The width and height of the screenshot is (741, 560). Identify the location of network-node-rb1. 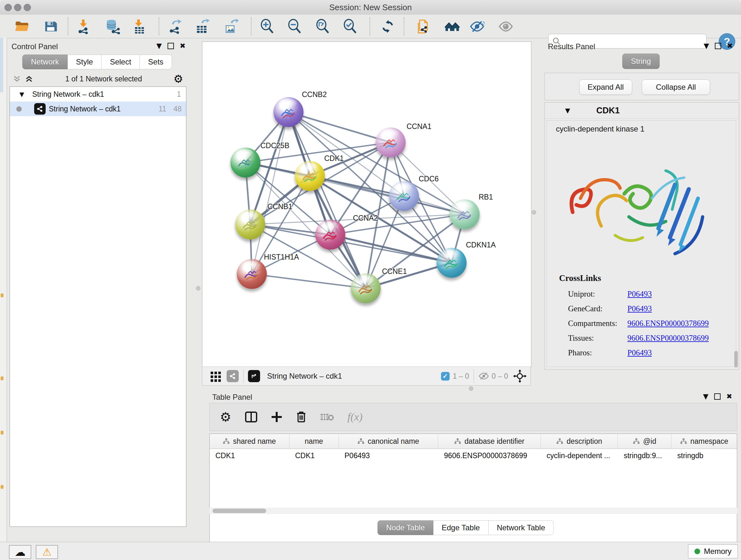
(465, 214).